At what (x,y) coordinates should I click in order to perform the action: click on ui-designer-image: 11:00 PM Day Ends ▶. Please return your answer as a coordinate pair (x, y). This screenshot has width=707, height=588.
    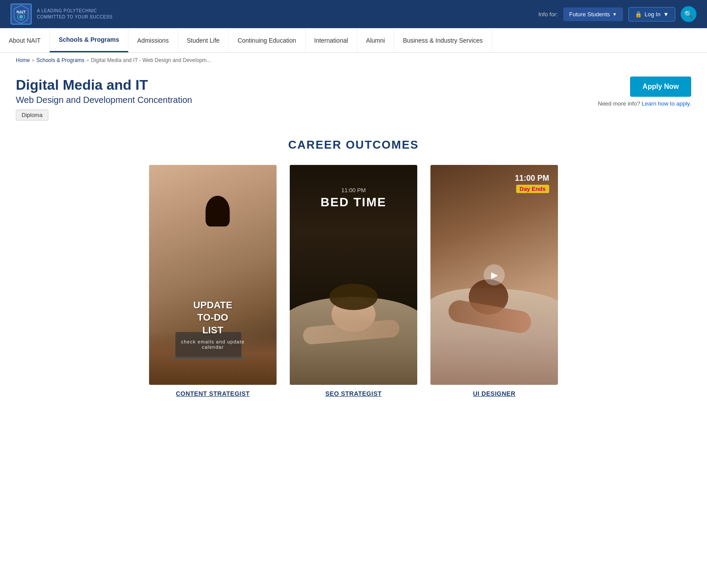
    Looking at the image, I should click on (494, 275).